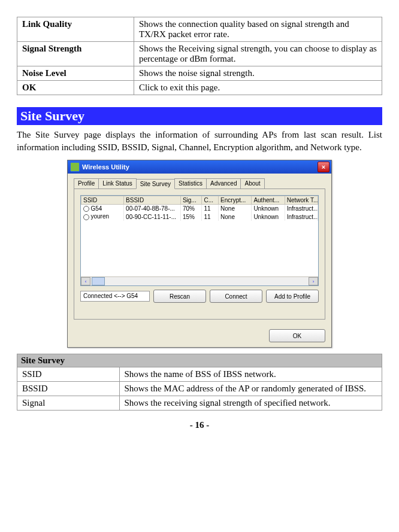  Describe the element at coordinates (200, 375) in the screenshot. I see `table-row: SSID Shows the name of BSS of IBSS netwo…` at that location.